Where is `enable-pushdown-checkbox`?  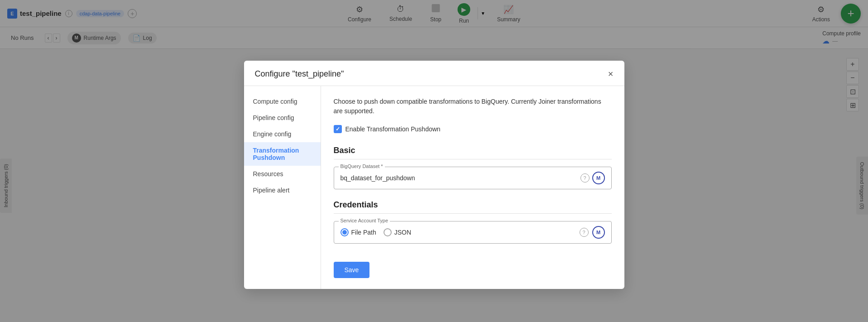 enable-pushdown-checkbox is located at coordinates (338, 129).